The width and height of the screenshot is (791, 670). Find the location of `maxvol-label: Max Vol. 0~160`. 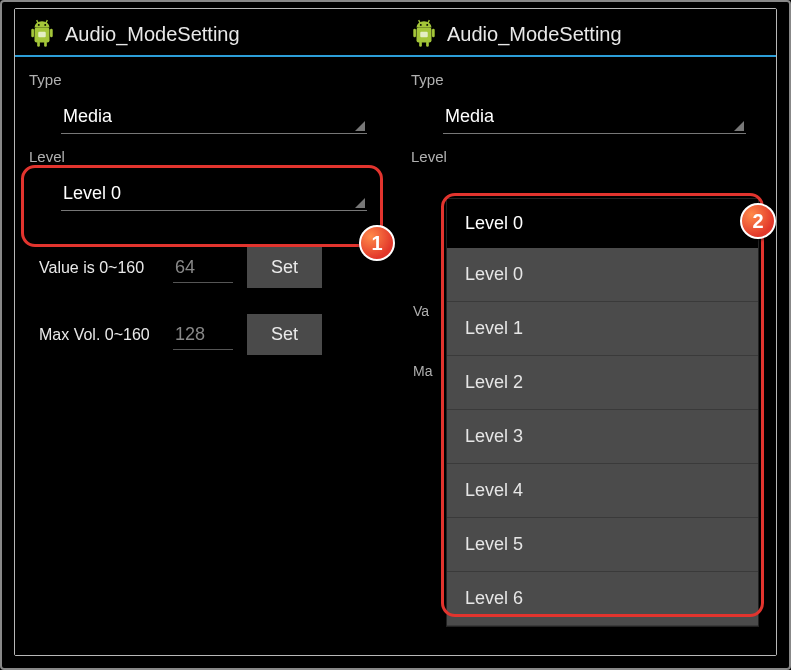

maxvol-label: Max Vol. 0~160 is located at coordinates (99, 335).